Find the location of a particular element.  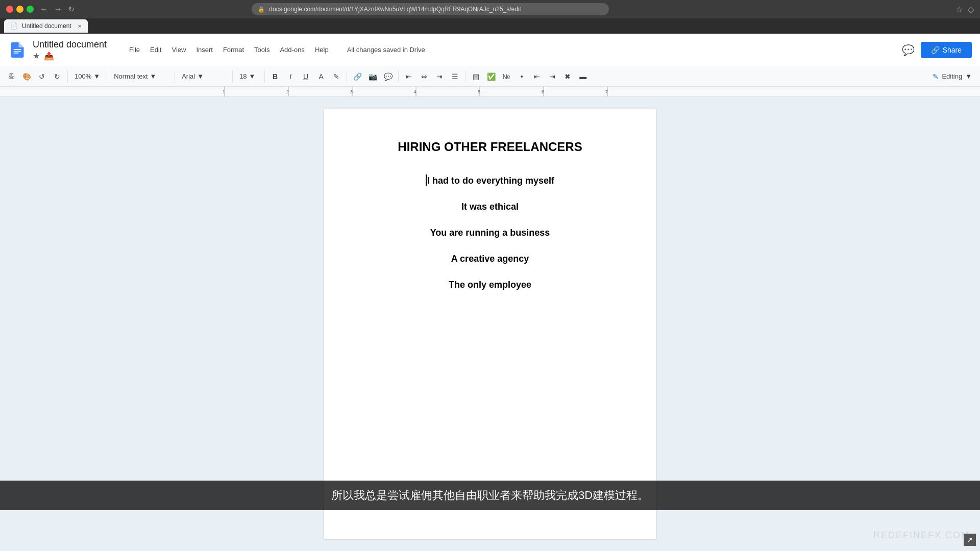

align-left-button: ⇤ is located at coordinates (409, 77).